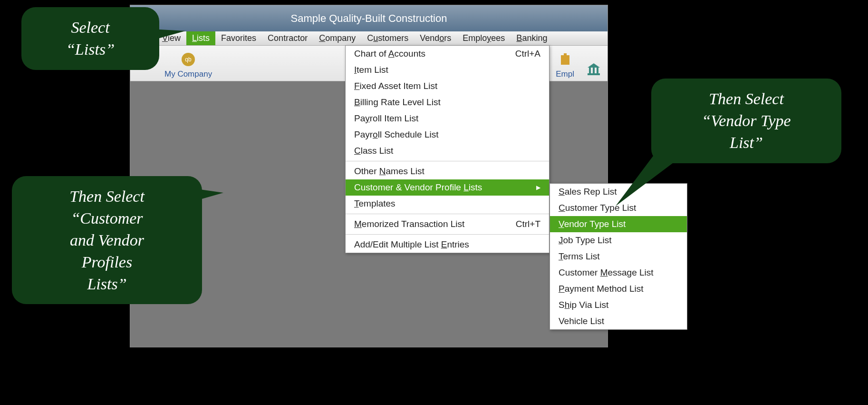 Image resolution: width=868 pixels, height=405 pixels. I want to click on menu-item-list: Item List, so click(447, 70).